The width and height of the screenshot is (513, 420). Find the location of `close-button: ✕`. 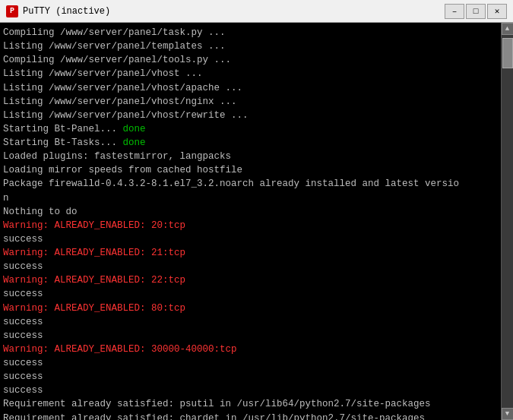

close-button: ✕ is located at coordinates (497, 11).